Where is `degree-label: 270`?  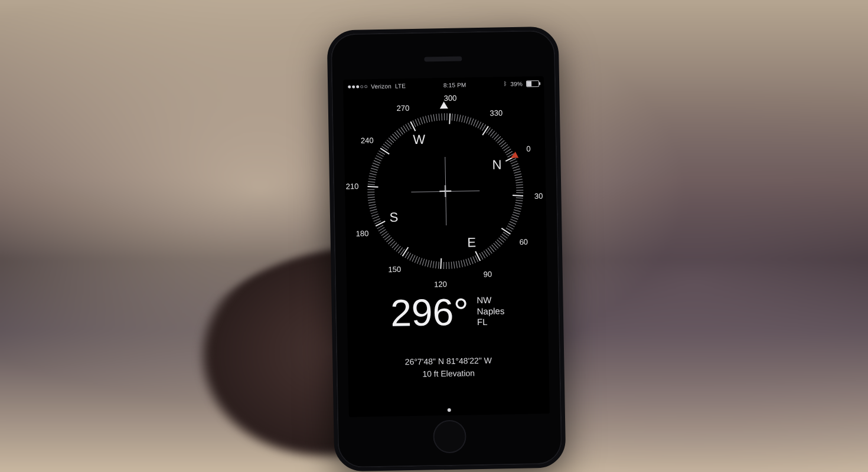
degree-label: 270 is located at coordinates (403, 109).